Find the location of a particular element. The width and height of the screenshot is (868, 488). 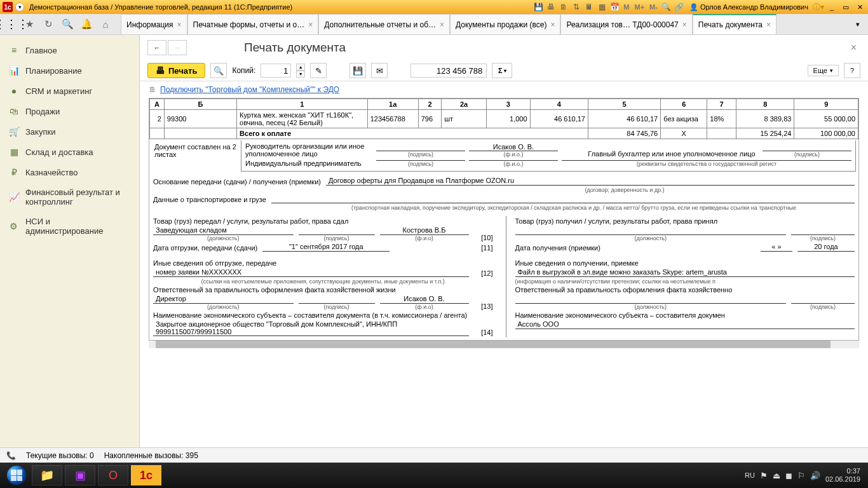

preview-button: 🔍 is located at coordinates (219, 71).